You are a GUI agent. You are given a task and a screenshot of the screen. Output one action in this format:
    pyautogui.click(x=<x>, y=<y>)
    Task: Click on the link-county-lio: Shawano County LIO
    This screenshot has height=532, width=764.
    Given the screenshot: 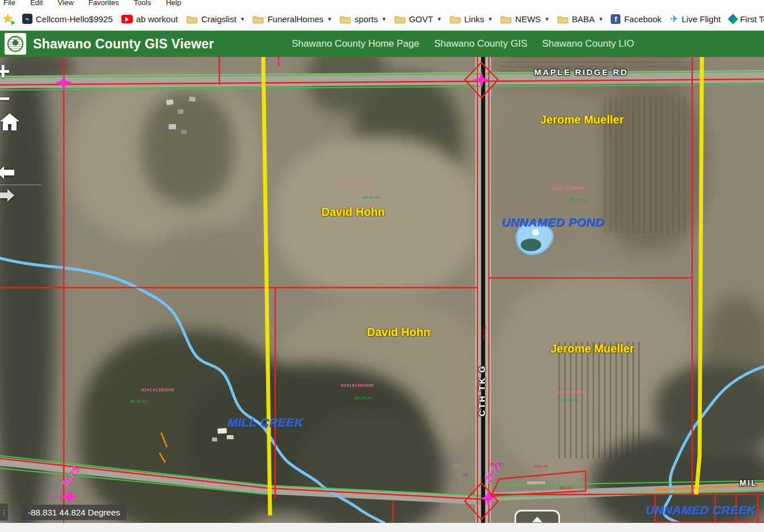 What is the action you would take?
    pyautogui.click(x=588, y=44)
    